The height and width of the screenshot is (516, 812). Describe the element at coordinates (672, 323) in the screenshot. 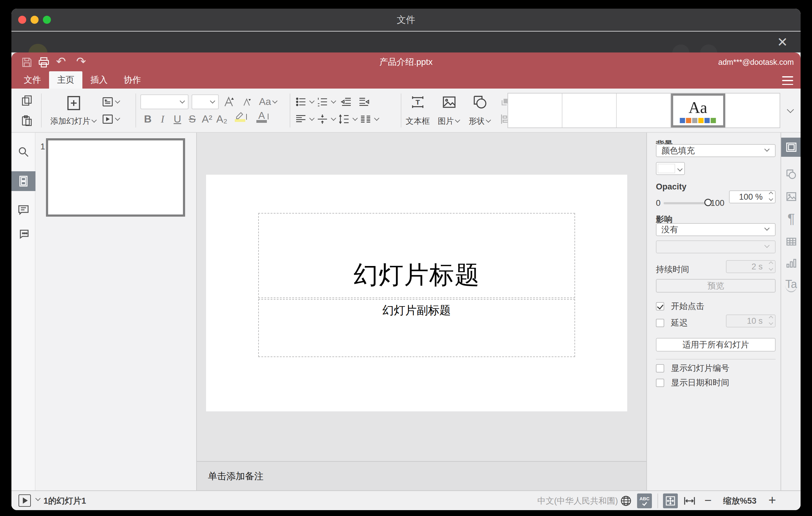

I see `delay-row: 延迟` at that location.